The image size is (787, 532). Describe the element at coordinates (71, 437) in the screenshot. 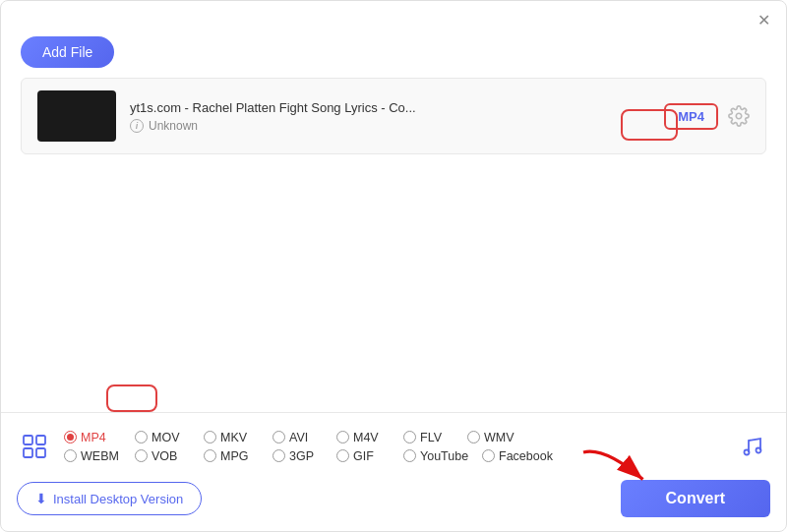

I see `radio-mp4` at that location.